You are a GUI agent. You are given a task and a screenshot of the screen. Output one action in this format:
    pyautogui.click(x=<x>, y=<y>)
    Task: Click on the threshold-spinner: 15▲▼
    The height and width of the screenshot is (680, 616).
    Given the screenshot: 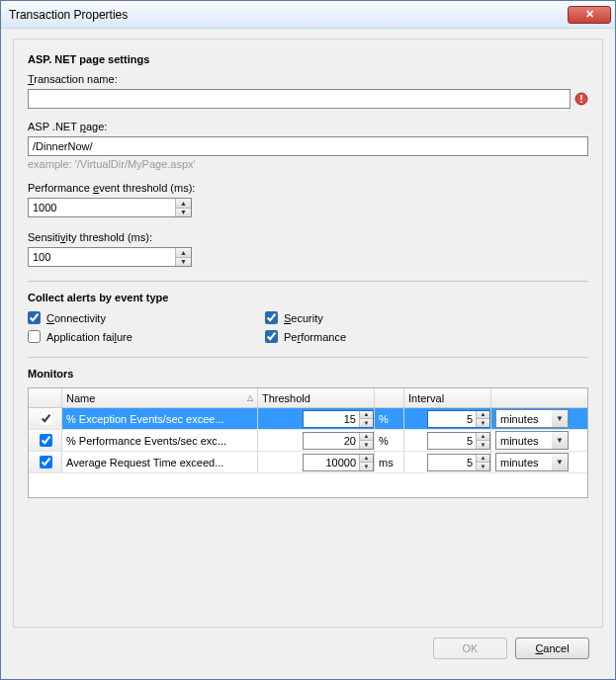 What is the action you would take?
    pyautogui.click(x=338, y=419)
    